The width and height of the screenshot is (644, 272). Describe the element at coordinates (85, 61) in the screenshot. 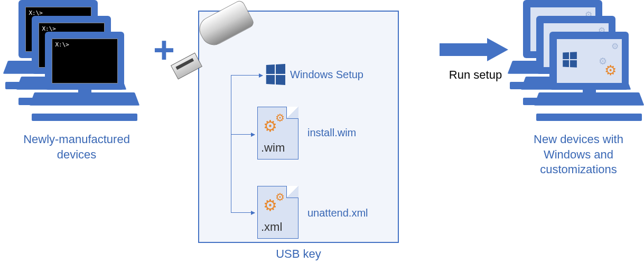

I see `terminal-screen: X:\>` at that location.